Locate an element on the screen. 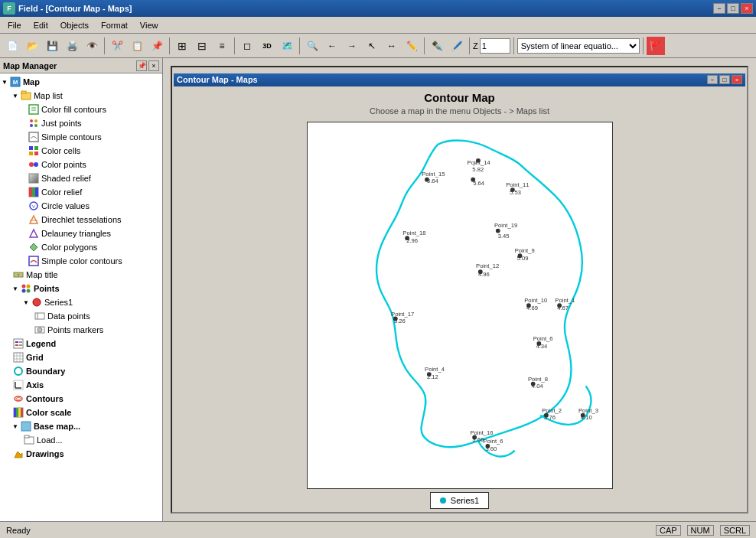 Image resolution: width=756 pixels, height=538 pixels. svg-text: 4.04 is located at coordinates (537, 386).